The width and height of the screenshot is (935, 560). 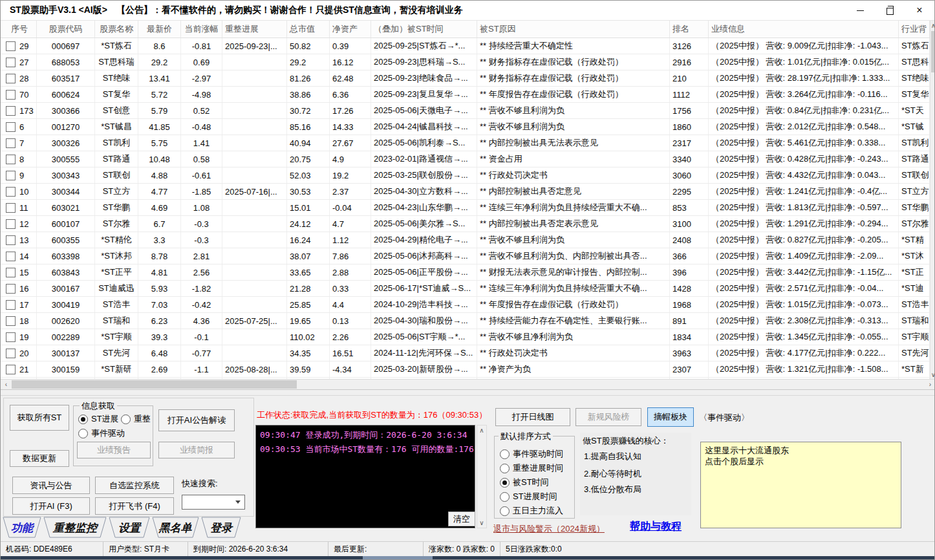 What do you see at coordinates (222, 528) in the screenshot?
I see `tab-label: 登录` at bounding box center [222, 528].